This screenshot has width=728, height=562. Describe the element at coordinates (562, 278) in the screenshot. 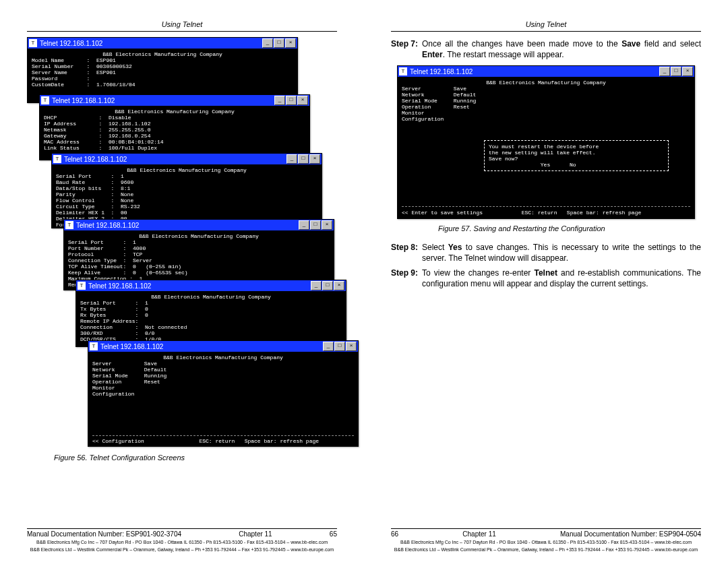

I see `step-text: To view the changes re-enter Telnet and …` at that location.